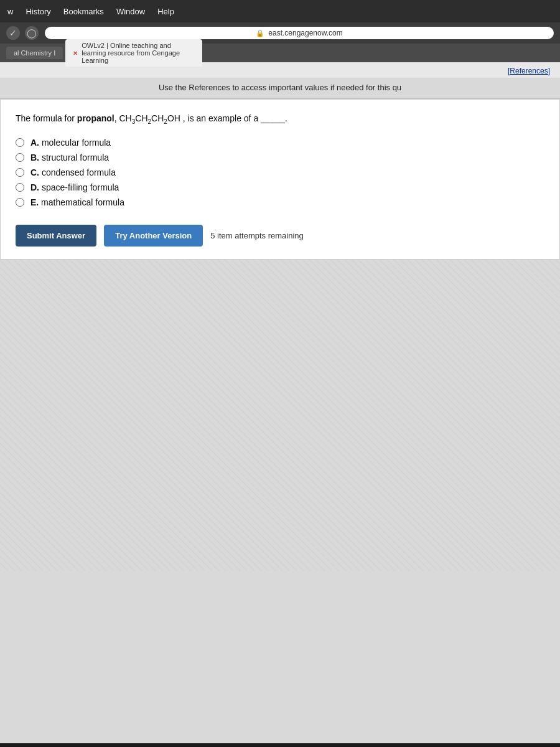 The height and width of the screenshot is (747, 560). What do you see at coordinates (166, 11) in the screenshot?
I see `menu-help: Help` at bounding box center [166, 11].